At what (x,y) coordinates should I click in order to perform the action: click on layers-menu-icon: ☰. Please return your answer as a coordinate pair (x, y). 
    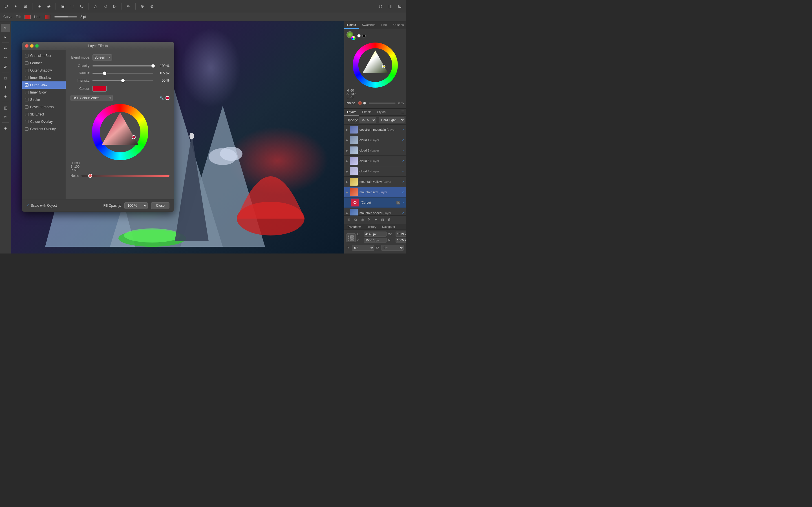
    Looking at the image, I should click on (403, 112).